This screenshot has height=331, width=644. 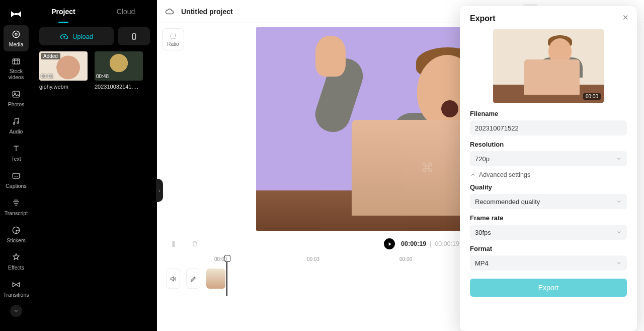 I want to click on format-select: MP4, so click(x=548, y=263).